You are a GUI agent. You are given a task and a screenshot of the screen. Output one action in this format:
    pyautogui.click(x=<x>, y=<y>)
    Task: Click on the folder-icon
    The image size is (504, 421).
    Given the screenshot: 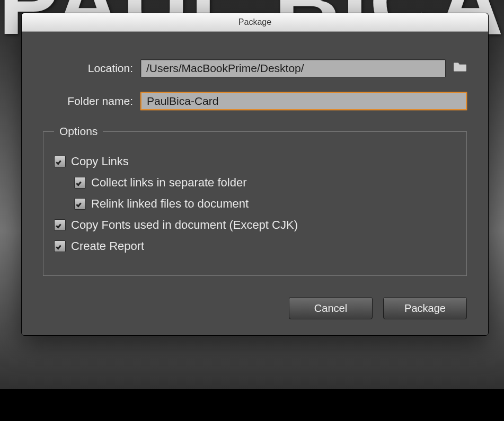 What is the action you would take?
    pyautogui.click(x=460, y=67)
    